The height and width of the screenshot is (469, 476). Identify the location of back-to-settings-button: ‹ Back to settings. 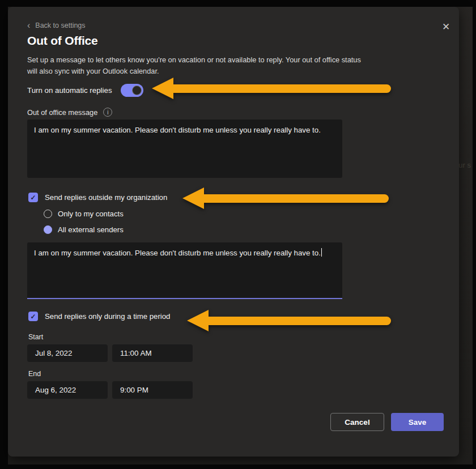
(57, 25).